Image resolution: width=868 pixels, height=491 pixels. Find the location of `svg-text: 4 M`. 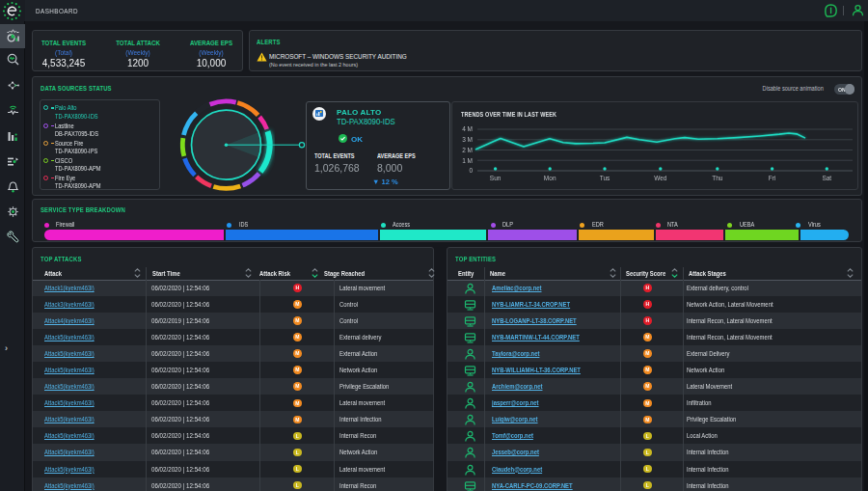

svg-text: 4 M is located at coordinates (467, 129).